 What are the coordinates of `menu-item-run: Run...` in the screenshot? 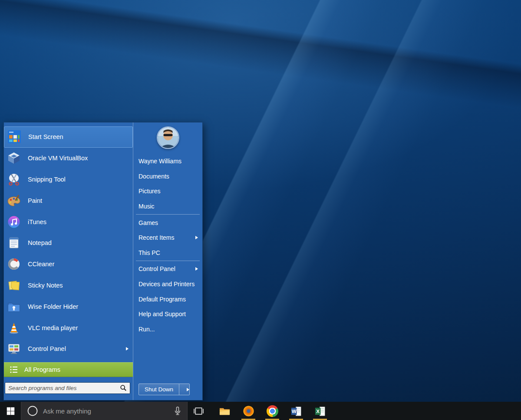 It's located at (168, 329).